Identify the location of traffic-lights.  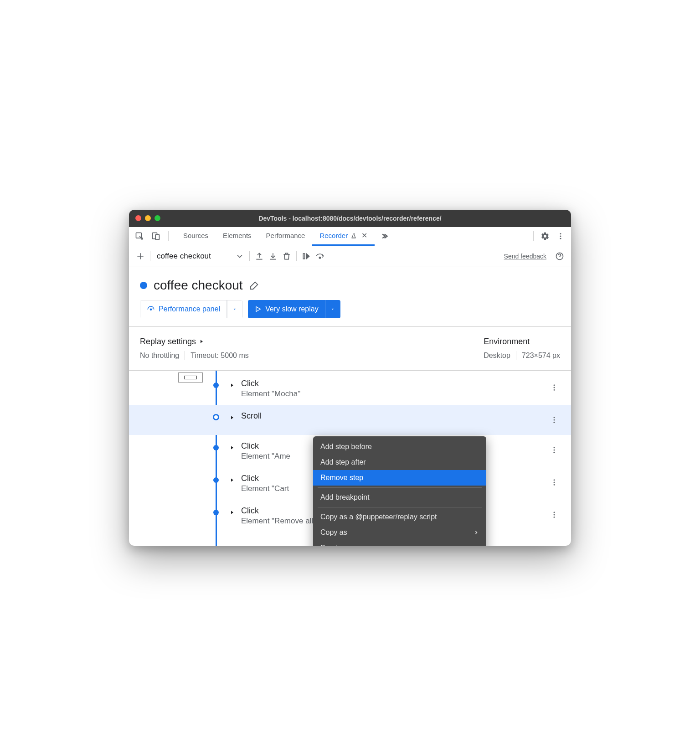
(148, 218).